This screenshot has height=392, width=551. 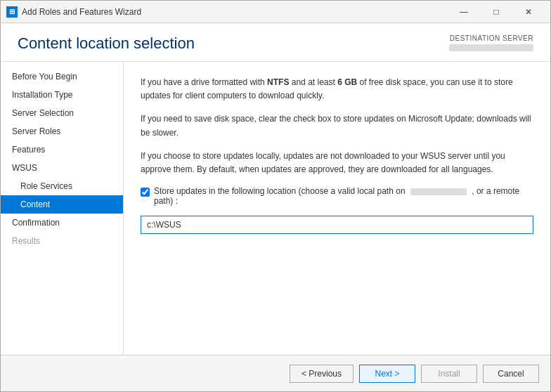 What do you see at coordinates (62, 95) in the screenshot?
I see `sidebar-item-installation-type: Installation Type` at bounding box center [62, 95].